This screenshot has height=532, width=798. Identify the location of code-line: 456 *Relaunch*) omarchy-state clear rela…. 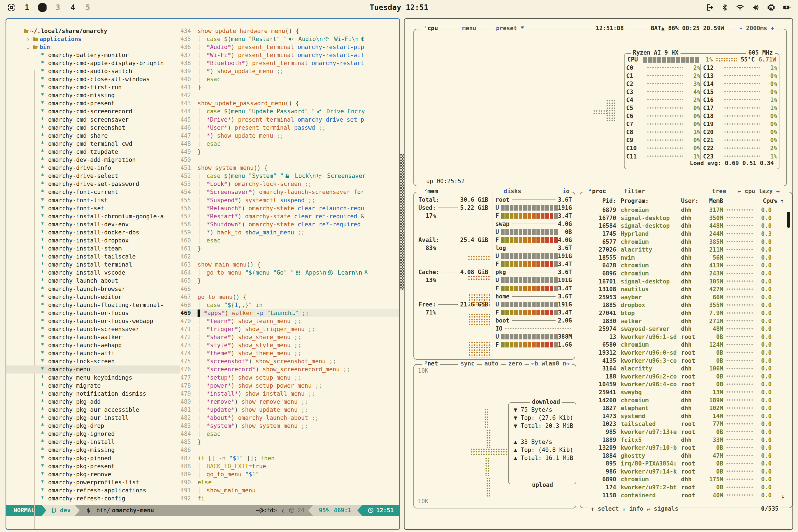
(290, 208).